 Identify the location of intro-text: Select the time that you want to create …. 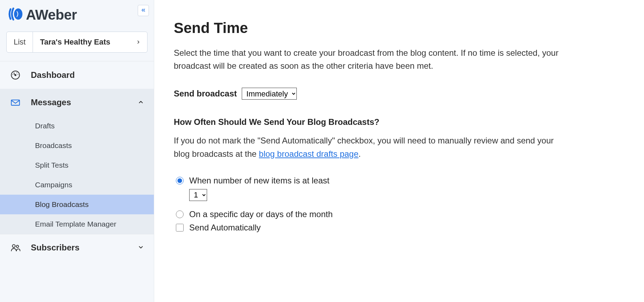
(366, 59).